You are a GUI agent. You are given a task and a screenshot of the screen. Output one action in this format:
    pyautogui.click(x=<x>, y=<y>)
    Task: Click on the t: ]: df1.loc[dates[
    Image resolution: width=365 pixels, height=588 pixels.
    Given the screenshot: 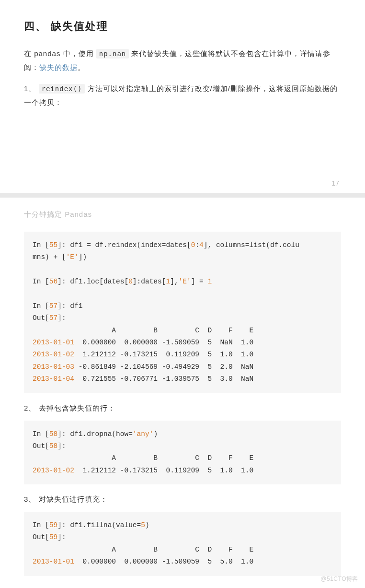 What is the action you would take?
    pyautogui.click(x=93, y=282)
    